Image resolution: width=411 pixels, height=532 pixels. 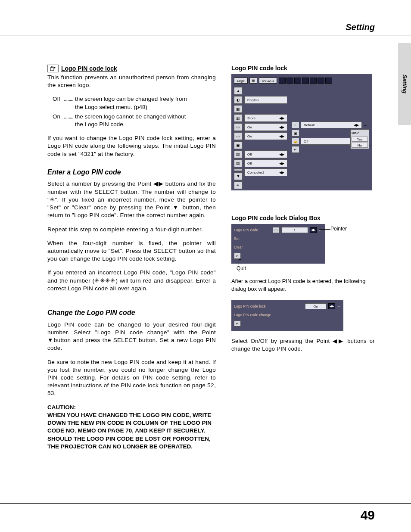 What do you see at coordinates (238, 185) in the screenshot?
I see `osd-quit-icon: ↵` at bounding box center [238, 185].